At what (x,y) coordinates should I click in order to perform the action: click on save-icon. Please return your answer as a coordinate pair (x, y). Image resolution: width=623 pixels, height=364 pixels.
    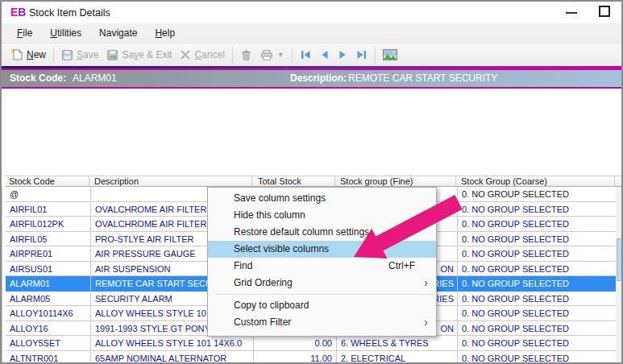
    Looking at the image, I should click on (68, 55).